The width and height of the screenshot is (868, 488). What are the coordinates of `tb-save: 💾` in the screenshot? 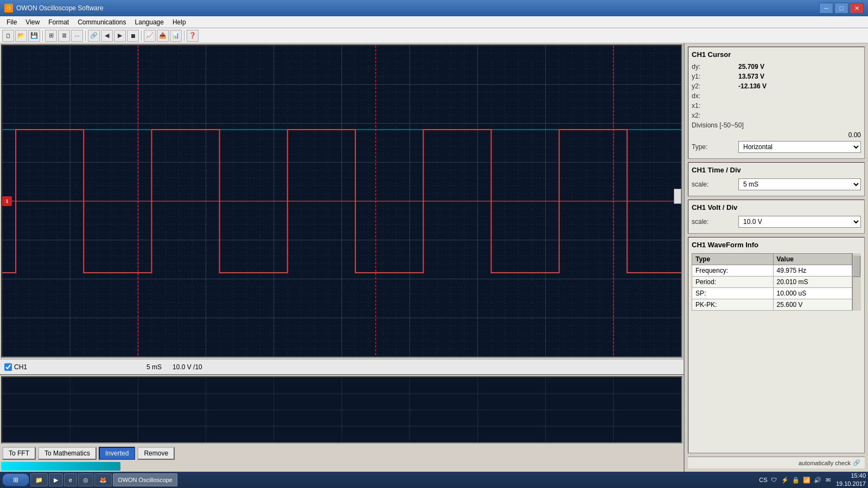 It's located at (34, 36).